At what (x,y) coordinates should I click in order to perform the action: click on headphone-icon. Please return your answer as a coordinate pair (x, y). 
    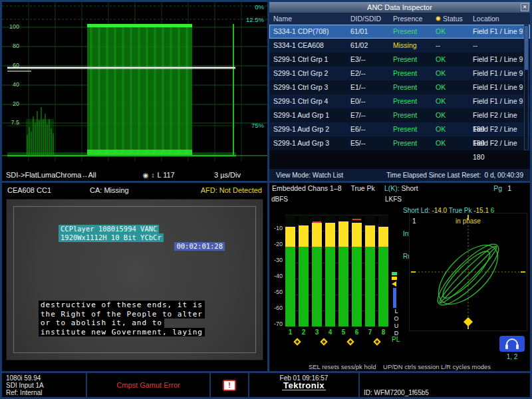
    Looking at the image, I should click on (512, 344).